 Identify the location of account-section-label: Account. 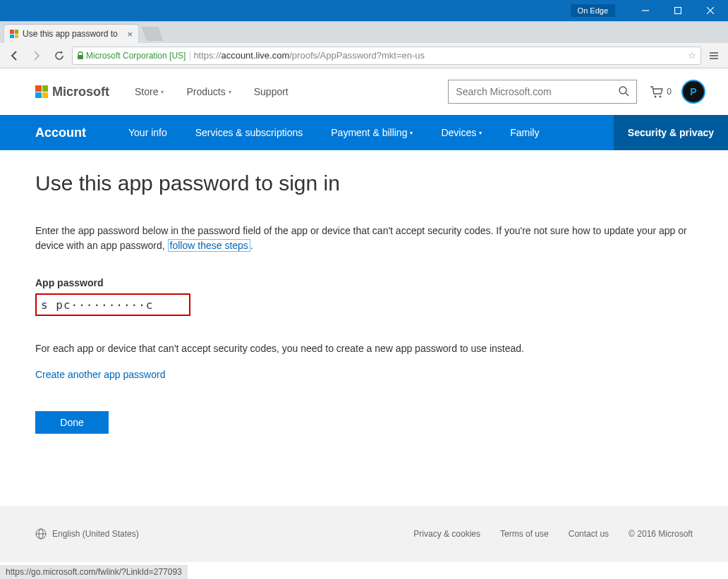
(61, 133).